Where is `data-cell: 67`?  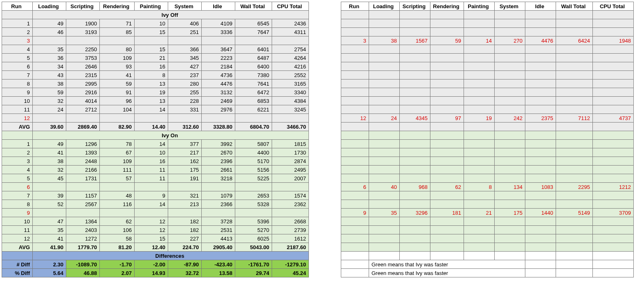
data-cell: 67 is located at coordinates (117, 152).